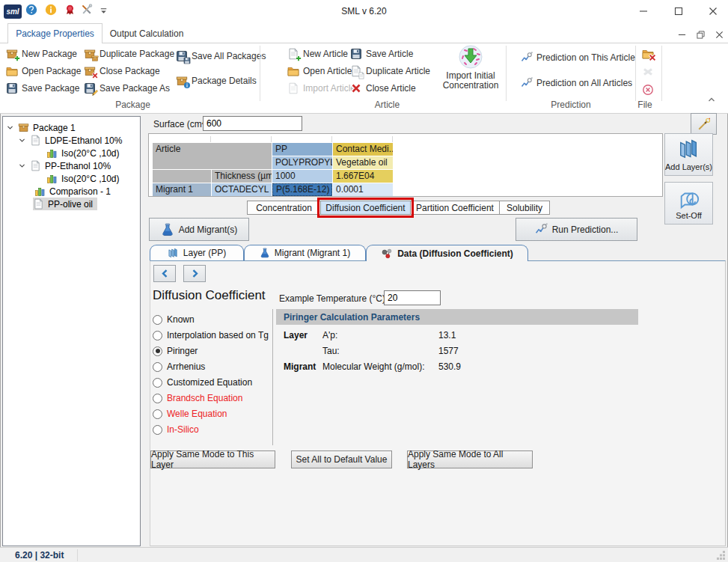 The width and height of the screenshot is (728, 562). Describe the element at coordinates (302, 190) in the screenshot. I see `diffusion-value-cell-selected: P(5.168E-12)` at that location.